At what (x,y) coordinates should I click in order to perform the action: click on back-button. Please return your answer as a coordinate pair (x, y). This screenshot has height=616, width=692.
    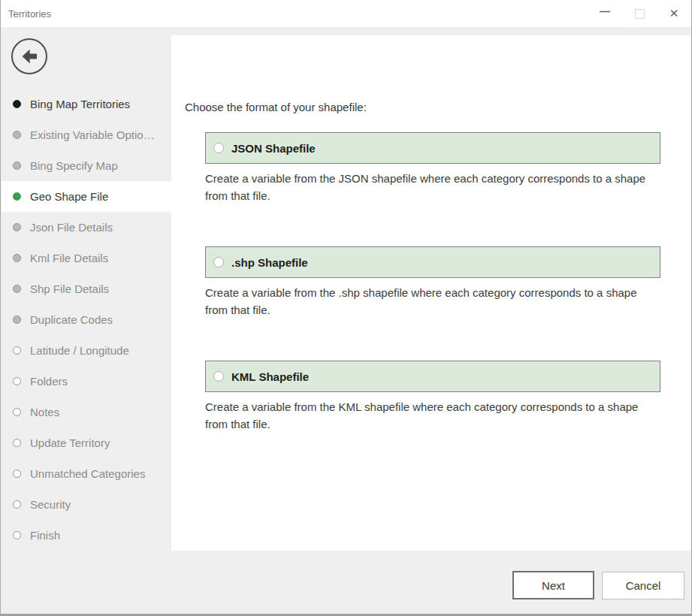
    Looking at the image, I should click on (29, 56).